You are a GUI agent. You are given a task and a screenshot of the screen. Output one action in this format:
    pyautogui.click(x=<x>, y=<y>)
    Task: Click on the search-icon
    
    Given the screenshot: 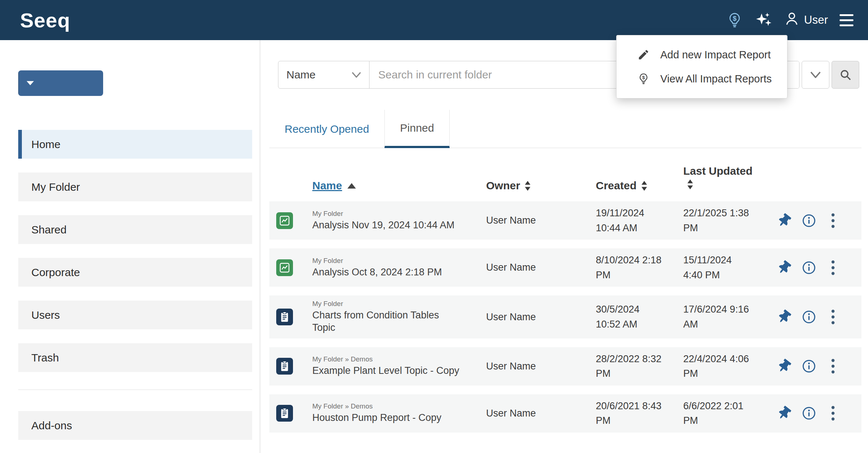 What is the action you would take?
    pyautogui.click(x=845, y=75)
    